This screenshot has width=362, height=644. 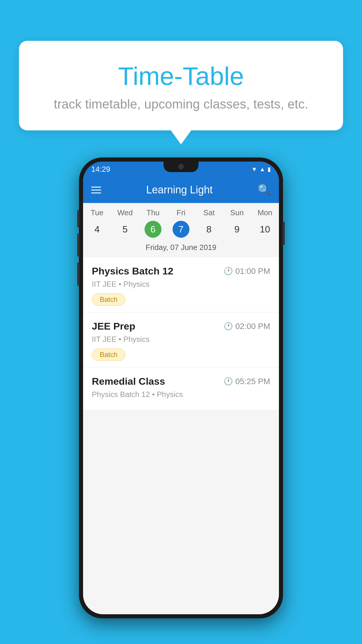 What do you see at coordinates (181, 190) in the screenshot?
I see `app-bar: Learning Light 🔍` at bounding box center [181, 190].